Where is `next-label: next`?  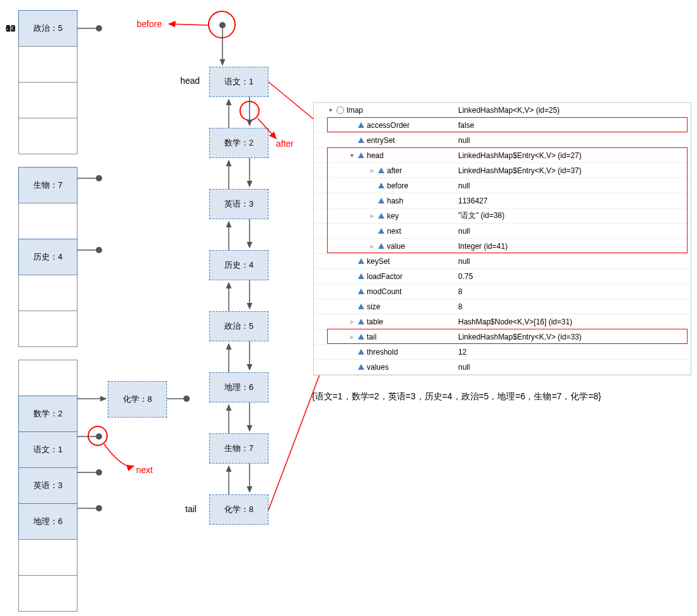 next-label: next is located at coordinates (144, 470).